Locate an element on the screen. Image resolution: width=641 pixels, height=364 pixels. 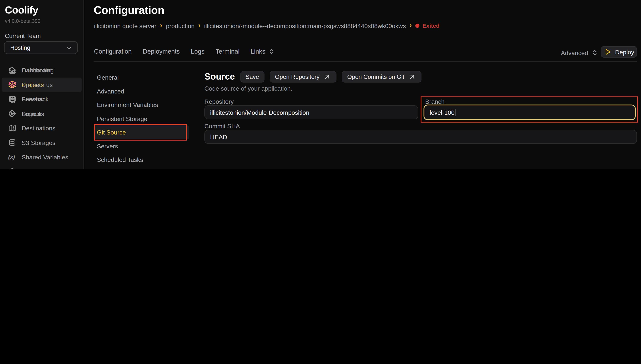
source-header: Source Save Open Repository Open Commits… is located at coordinates (313, 77).